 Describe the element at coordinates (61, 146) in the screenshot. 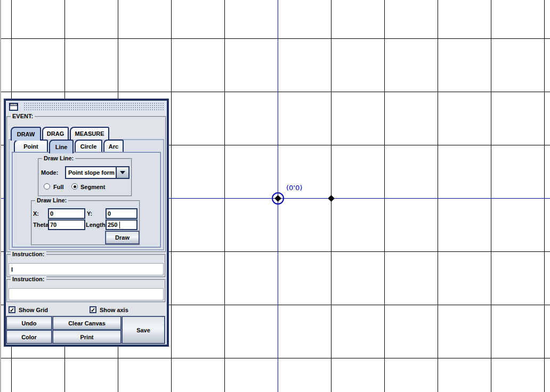

I see `subtab-line: Line` at that location.